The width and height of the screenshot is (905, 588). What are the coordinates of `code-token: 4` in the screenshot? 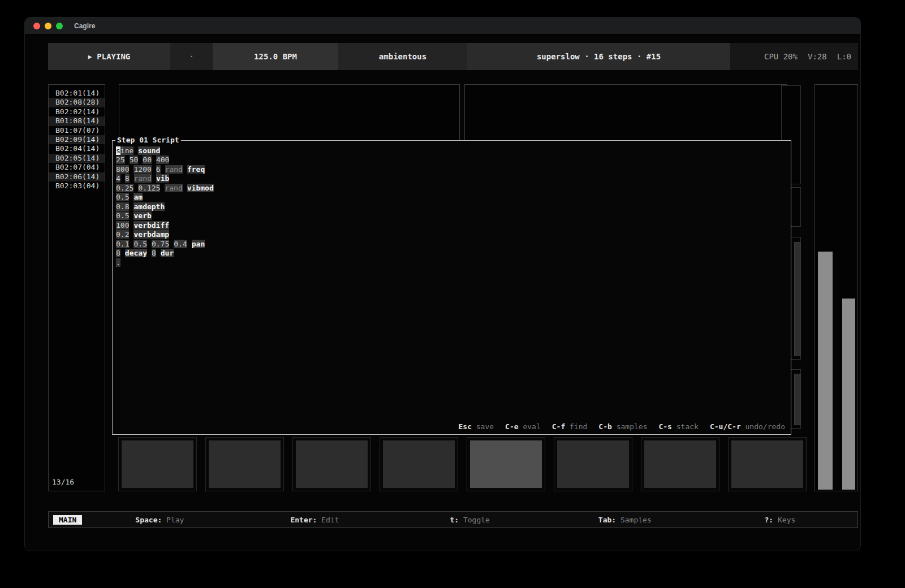 It's located at (118, 179).